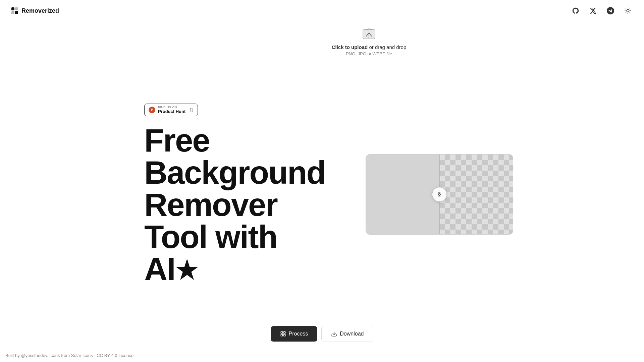 This screenshot has width=644, height=362. I want to click on ph-name-label: Product Hunt, so click(172, 112).